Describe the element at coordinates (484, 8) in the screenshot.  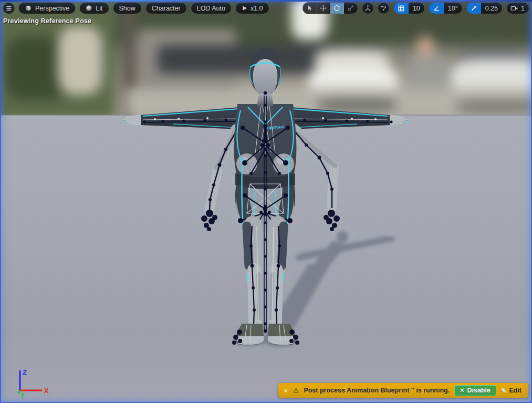
I see `scale-snap-control: 0.25` at that location.